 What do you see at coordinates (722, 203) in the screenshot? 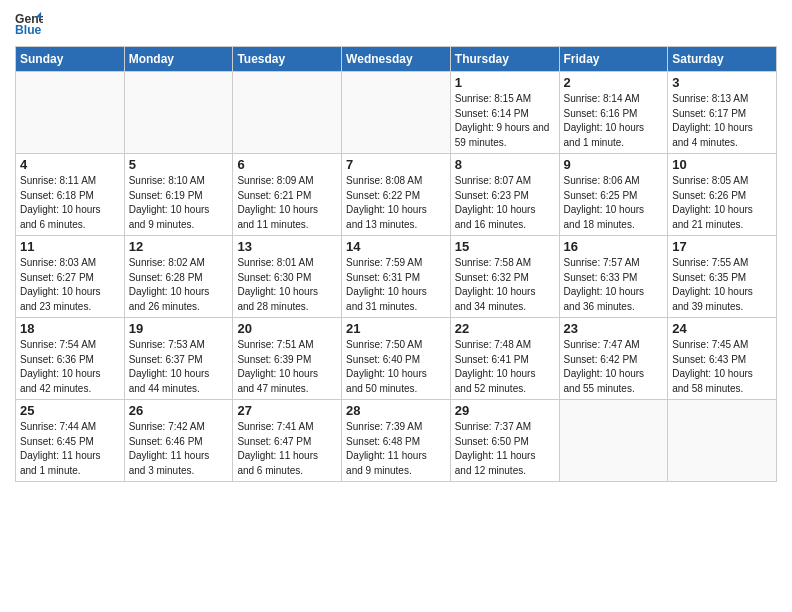
I see `day-info: Sunrise: 8:05 AM Sunset: 6:26 PM Dayligh…` at bounding box center [722, 203].